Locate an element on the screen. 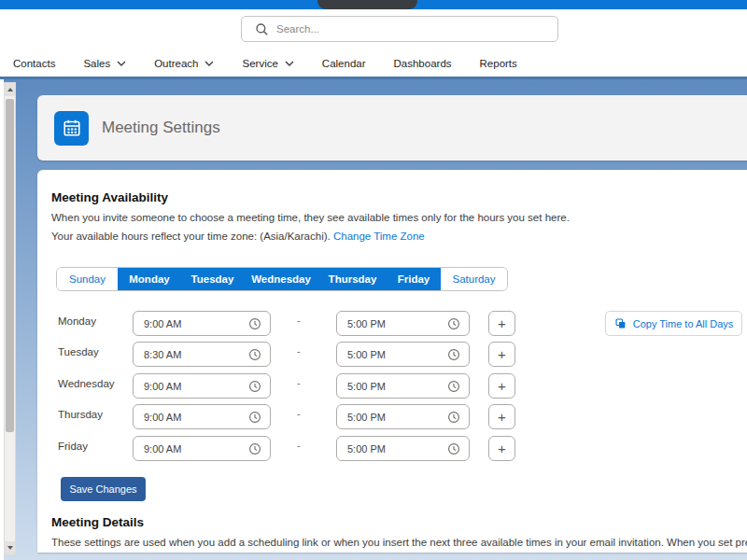 The width and height of the screenshot is (747, 560). scroll-down-button is located at coordinates (9, 548).